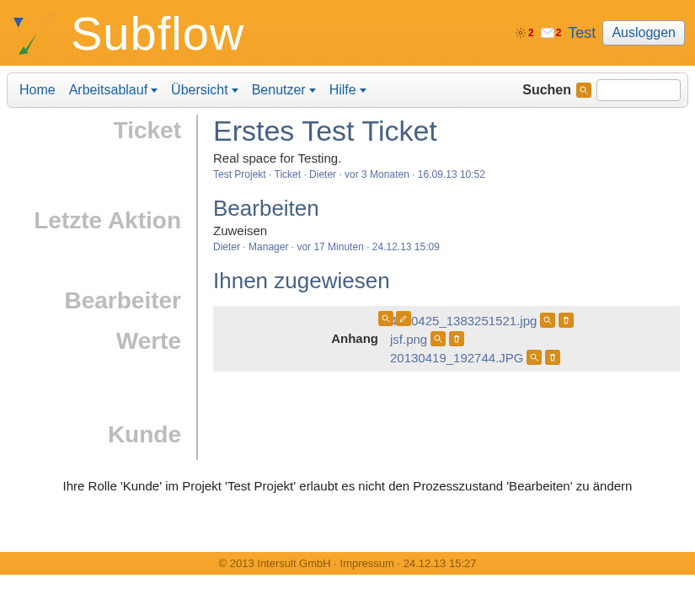 The height and width of the screenshot is (616, 695). What do you see at coordinates (343, 90) in the screenshot?
I see `nav-help-label: Hilfe` at bounding box center [343, 90].